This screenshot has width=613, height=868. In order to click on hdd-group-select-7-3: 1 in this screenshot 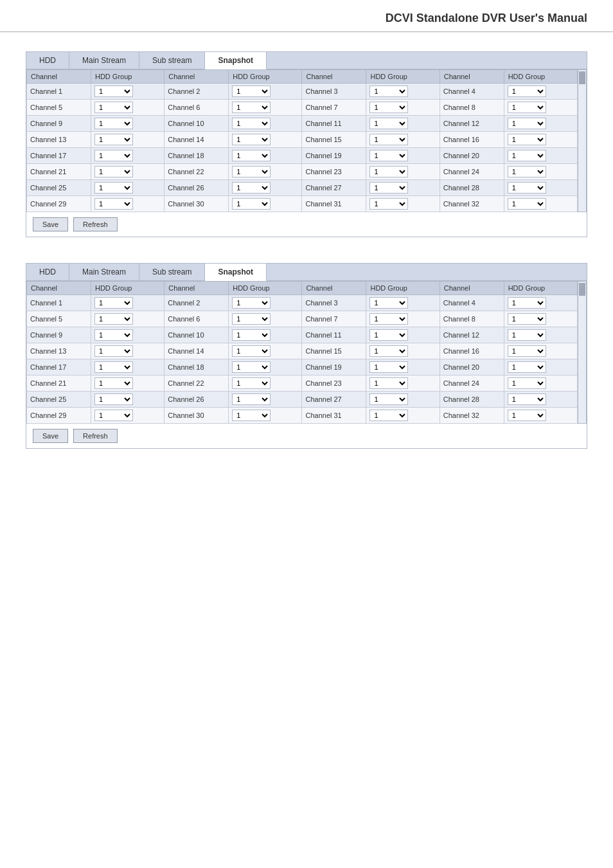, I will do `click(251, 415)`.